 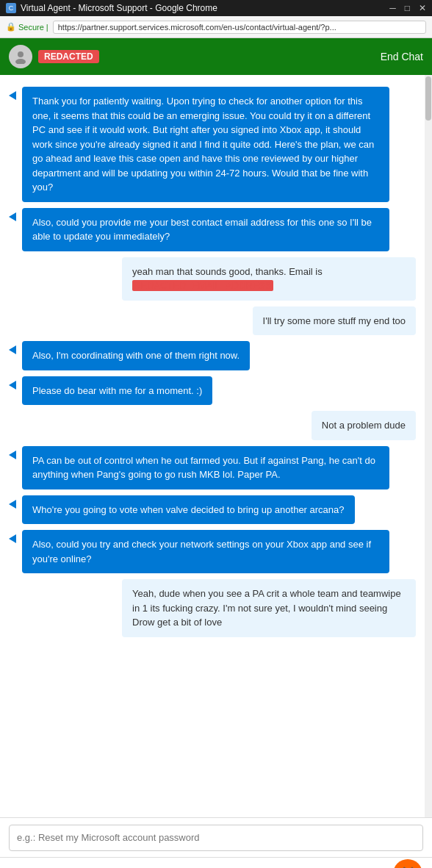 I want to click on message-text: Yeah, dude when you see a PA crit a whol…, so click(x=267, y=608).